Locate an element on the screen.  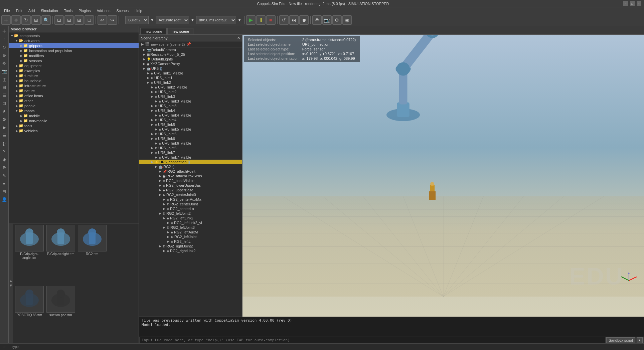
hier-item-UR5_link5: ▶◈UR5_link5 is located at coordinates (190, 125).